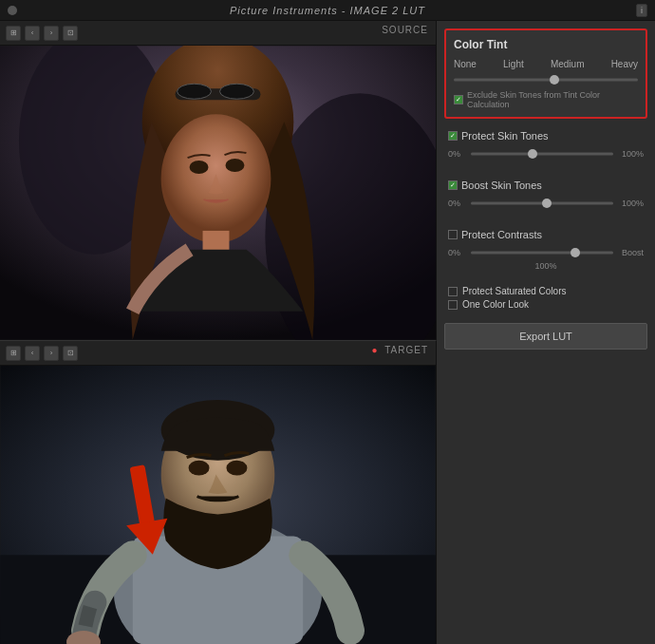 This screenshot has width=655, height=644. Describe the element at coordinates (546, 203) in the screenshot. I see `boost-skin-slider-row: 0% 100%` at that location.